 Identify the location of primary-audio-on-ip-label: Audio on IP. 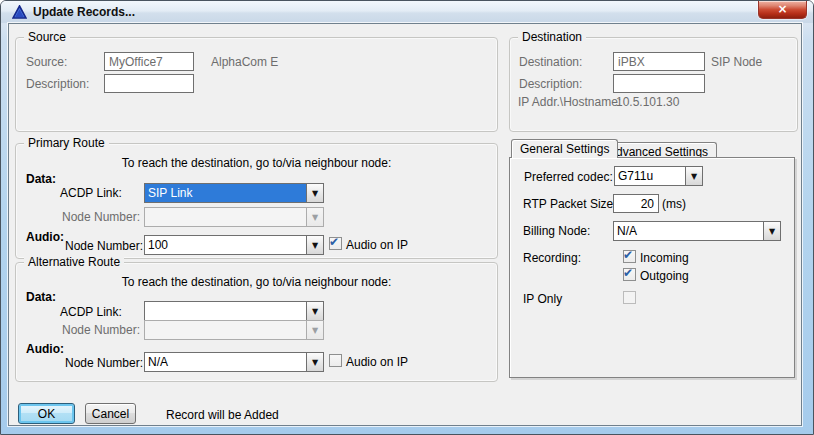
(377, 245).